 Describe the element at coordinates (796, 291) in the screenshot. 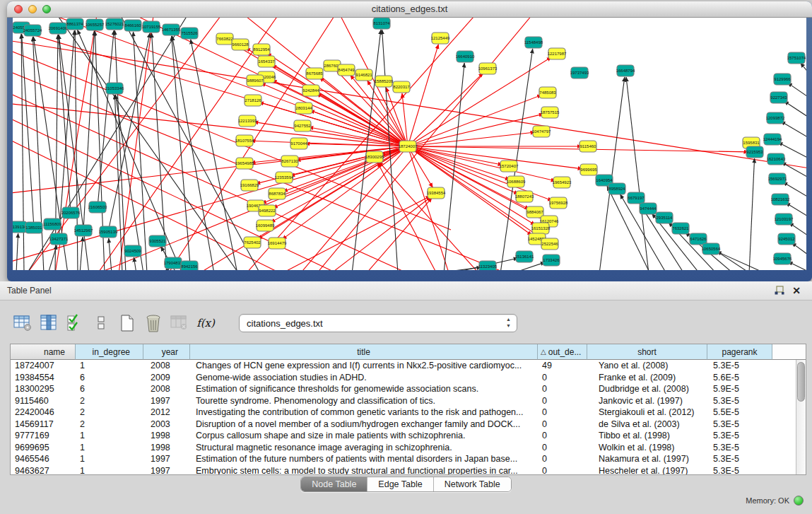

I see `close-panel-icon: ✕` at that location.